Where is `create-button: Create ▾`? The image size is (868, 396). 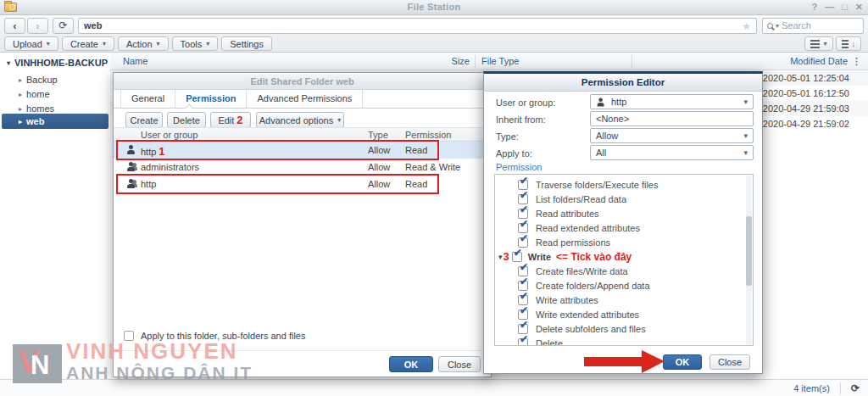 create-button: Create ▾ is located at coordinates (88, 44).